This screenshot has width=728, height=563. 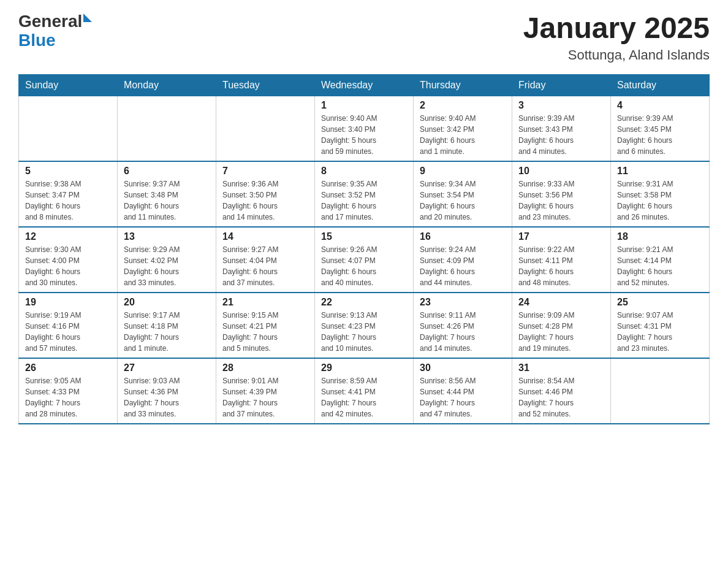 I want to click on day-info: Sunrise: 9:13 AM Sunset: 4:23 PM Dayligh…, so click(x=364, y=332).